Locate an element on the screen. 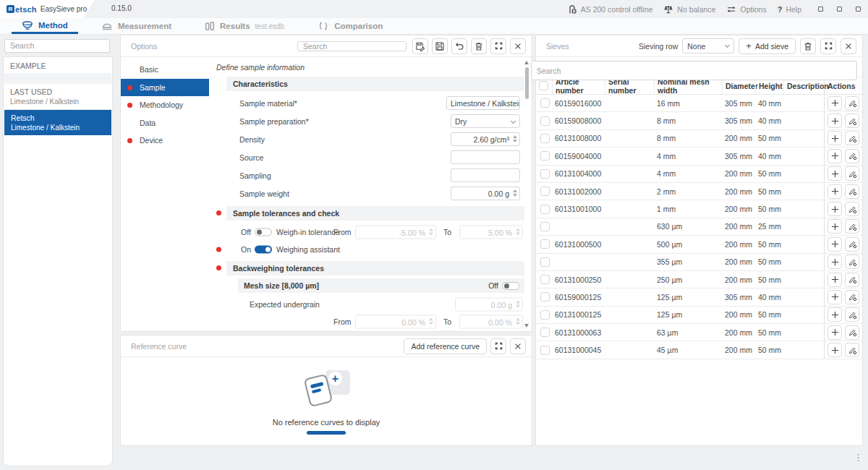 Image resolution: width=868 pixels, height=470 pixels. undergrain-to-input: 0.00 % is located at coordinates (491, 322).